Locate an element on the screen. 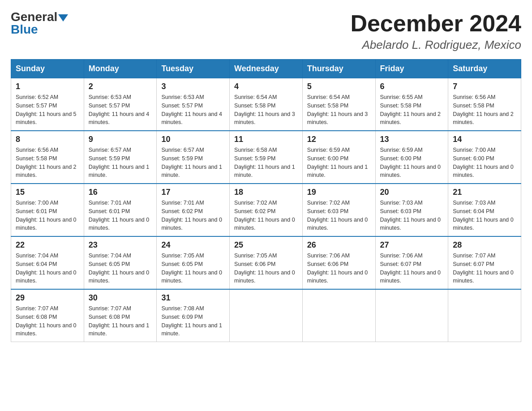  day-number: 6 is located at coordinates (412, 87).